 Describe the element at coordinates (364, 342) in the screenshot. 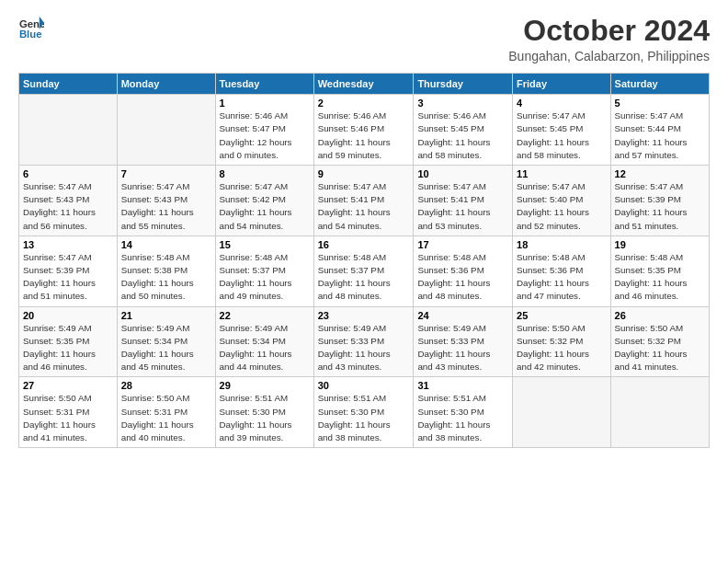

I see `calendar-cell: 23Sunrise: 5:49 AM Sunset: 5:33 PM Dayli…` at that location.